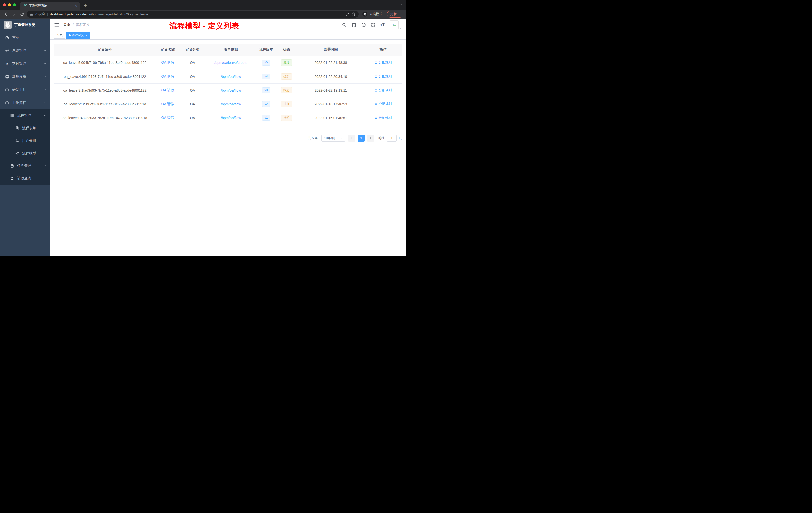 The height and width of the screenshot is (513, 812). Describe the element at coordinates (25, 116) in the screenshot. I see `sidebar-item-process-management: 流程管理` at that location.